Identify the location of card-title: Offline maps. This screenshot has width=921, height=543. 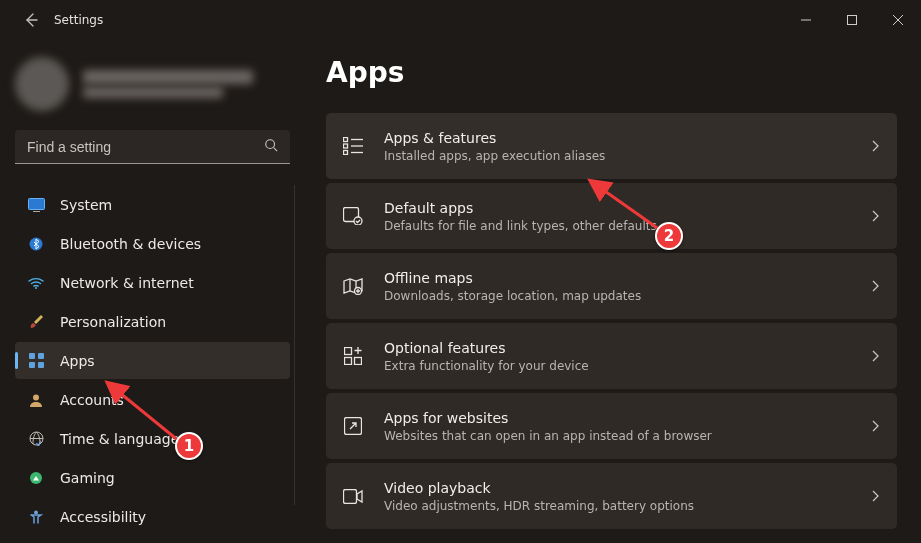
(618, 278).